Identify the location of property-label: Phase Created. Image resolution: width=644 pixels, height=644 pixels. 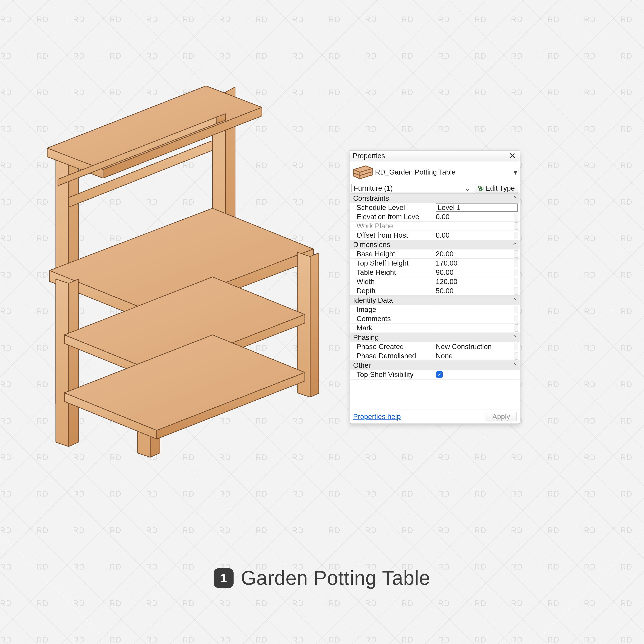
(392, 347).